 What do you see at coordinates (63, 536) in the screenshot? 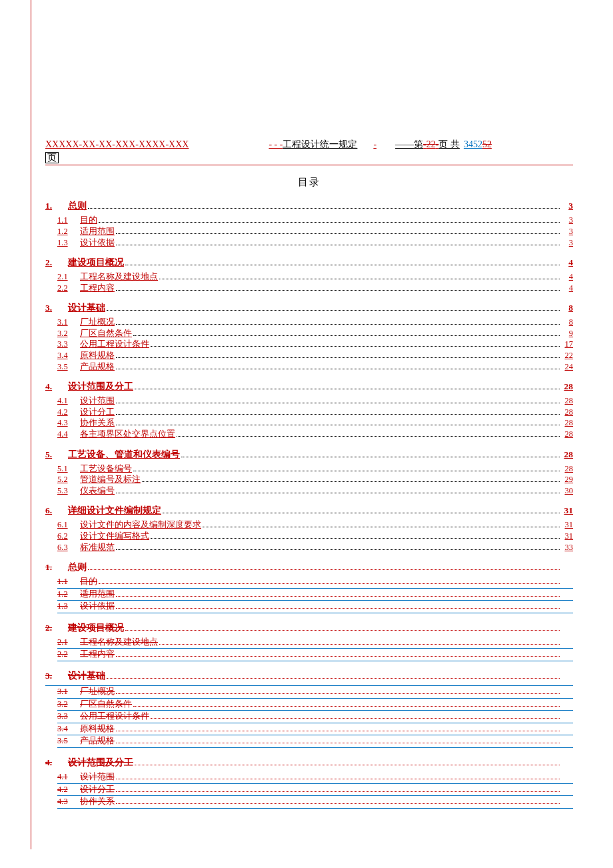
I see `toc-link: 6.2` at bounding box center [63, 536].